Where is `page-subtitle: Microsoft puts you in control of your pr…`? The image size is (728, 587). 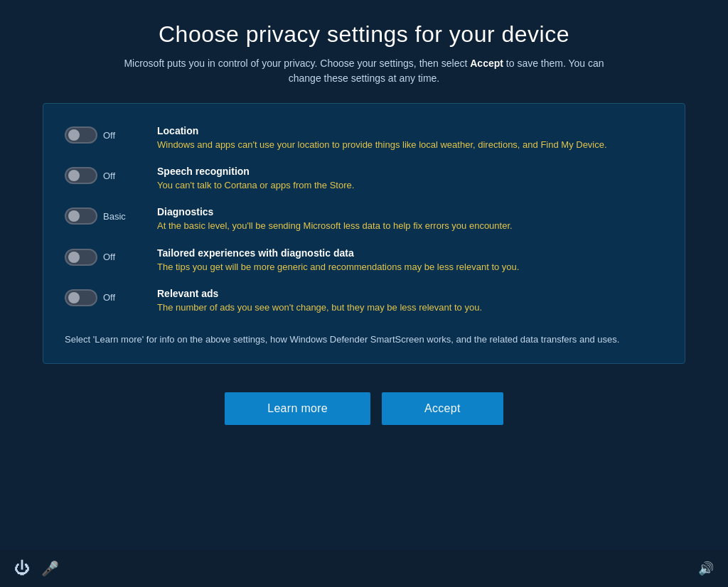
page-subtitle: Microsoft puts you in control of your pr… is located at coordinates (364, 71).